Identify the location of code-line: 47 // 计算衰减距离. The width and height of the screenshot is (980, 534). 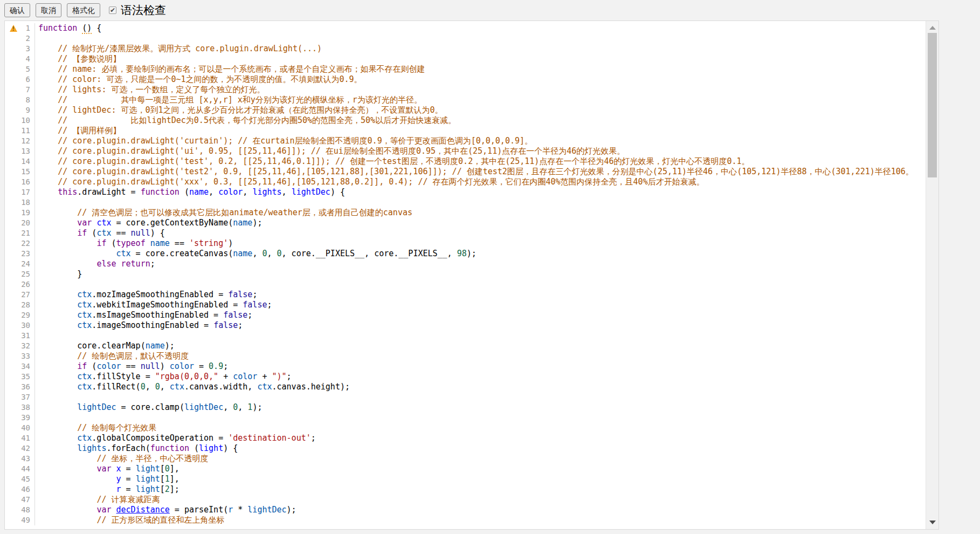
(465, 499).